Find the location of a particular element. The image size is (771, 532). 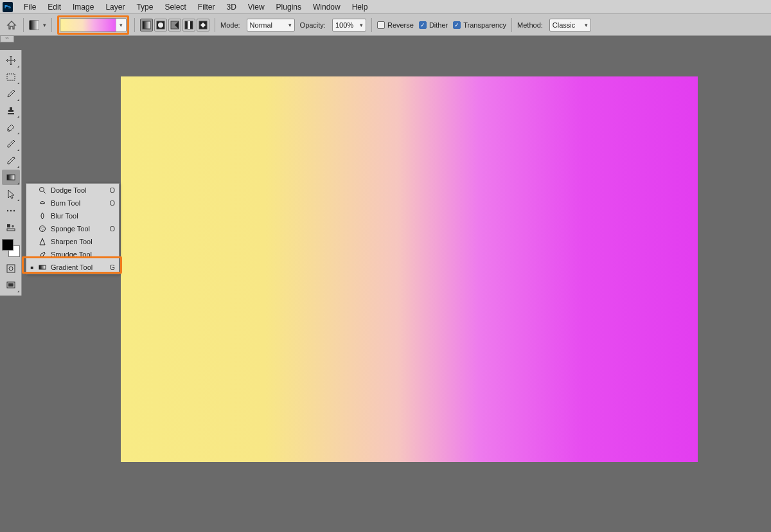

menu-image: Image is located at coordinates (84, 7).